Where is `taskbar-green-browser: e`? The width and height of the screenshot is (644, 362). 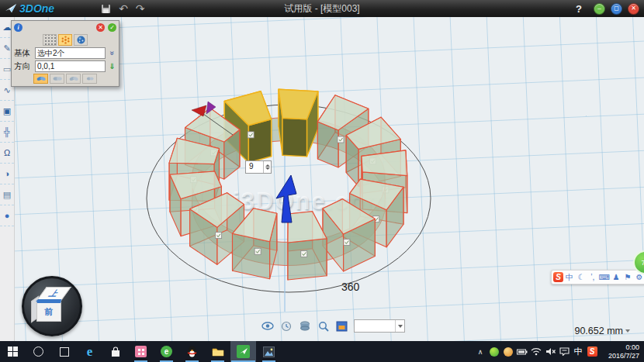 taskbar-green-browser: e is located at coordinates (166, 352).